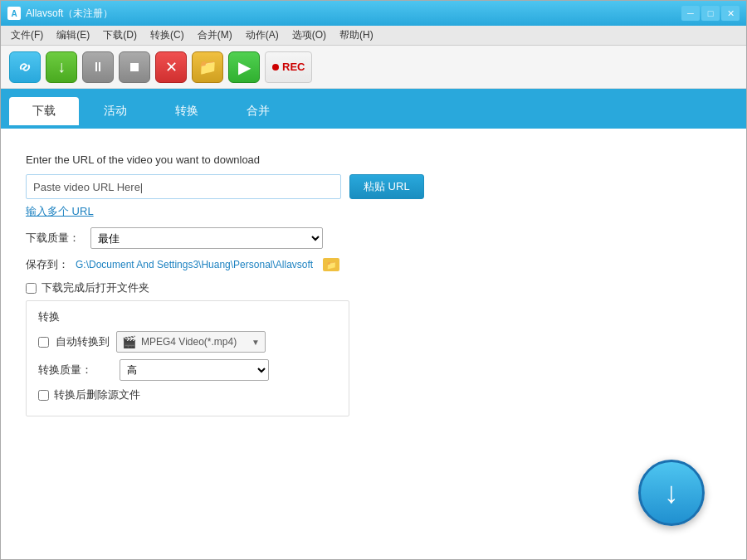 The image size is (747, 560). What do you see at coordinates (331, 265) in the screenshot?
I see `folder-browse-icon: 📁` at bounding box center [331, 265].